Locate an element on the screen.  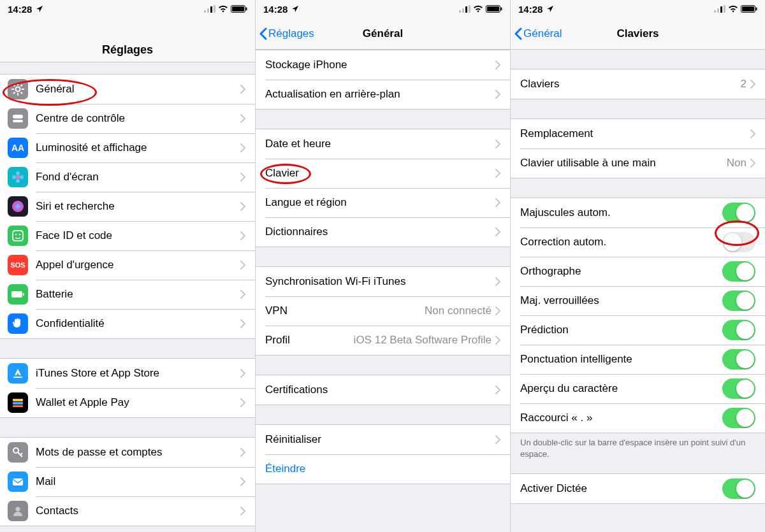
back-button: Réglages is located at coordinates (285, 34).